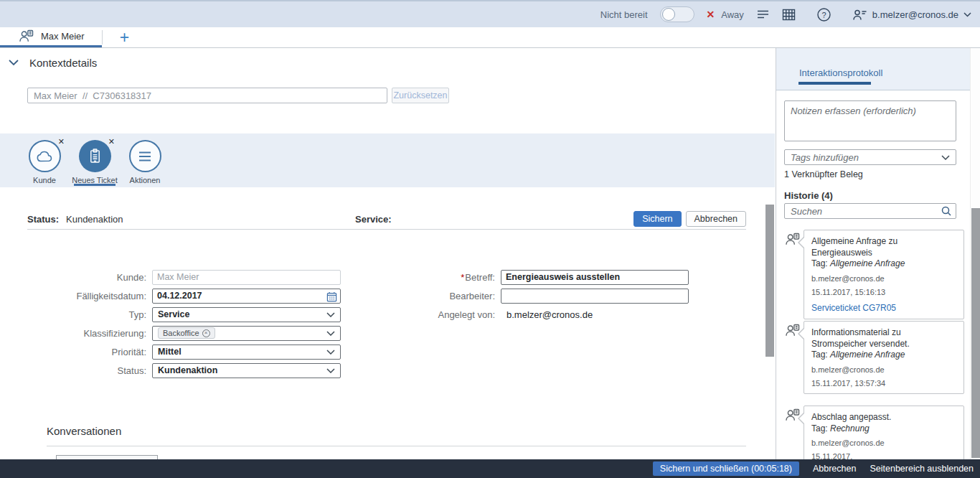 This screenshot has height=478, width=980. What do you see at coordinates (187, 333) in the screenshot?
I see `klassifizierung-token: Backoffice ×` at bounding box center [187, 333].